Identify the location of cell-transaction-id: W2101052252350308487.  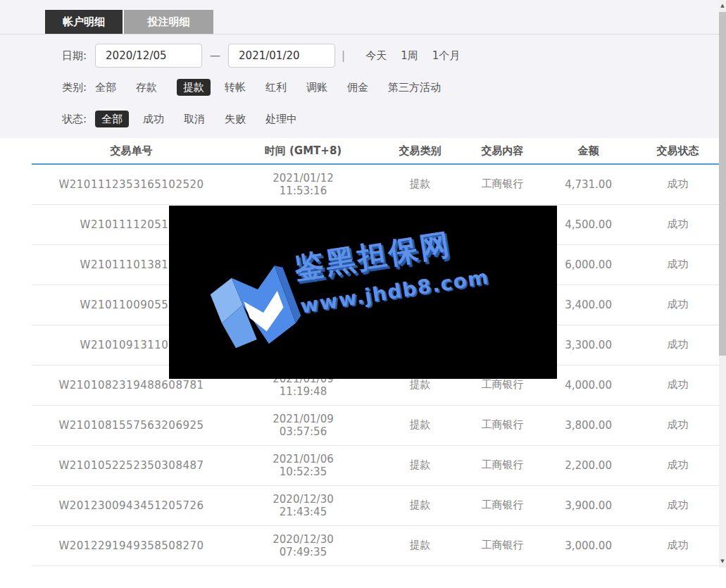
(131, 465).